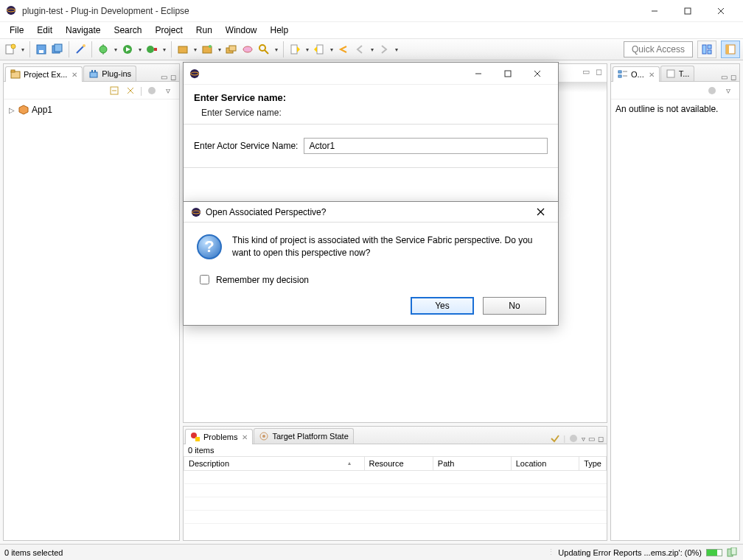 This screenshot has height=560, width=743. I want to click on tab-tasklist: T..., so click(678, 74).